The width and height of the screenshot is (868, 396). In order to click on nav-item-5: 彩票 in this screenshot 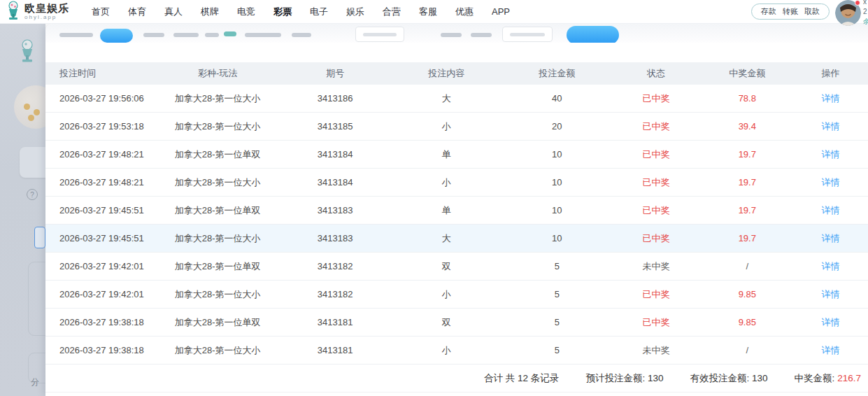, I will do `click(283, 12)`.